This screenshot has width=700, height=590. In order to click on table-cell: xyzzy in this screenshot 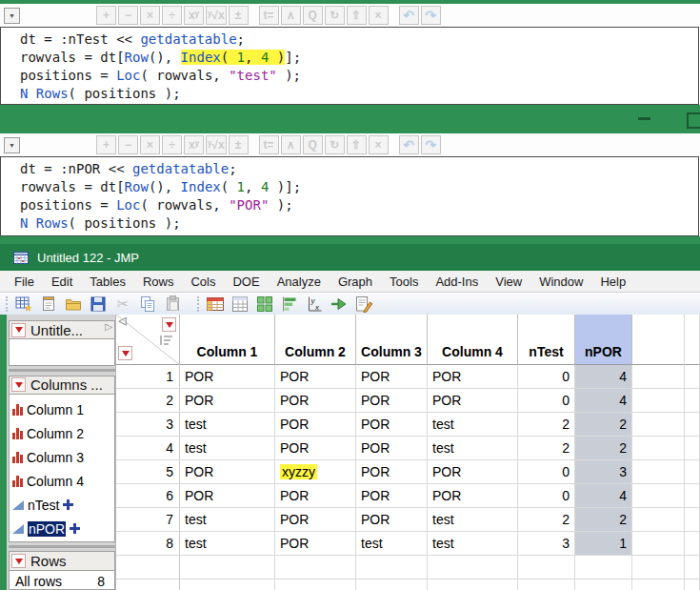, I will do `click(316, 473)`.